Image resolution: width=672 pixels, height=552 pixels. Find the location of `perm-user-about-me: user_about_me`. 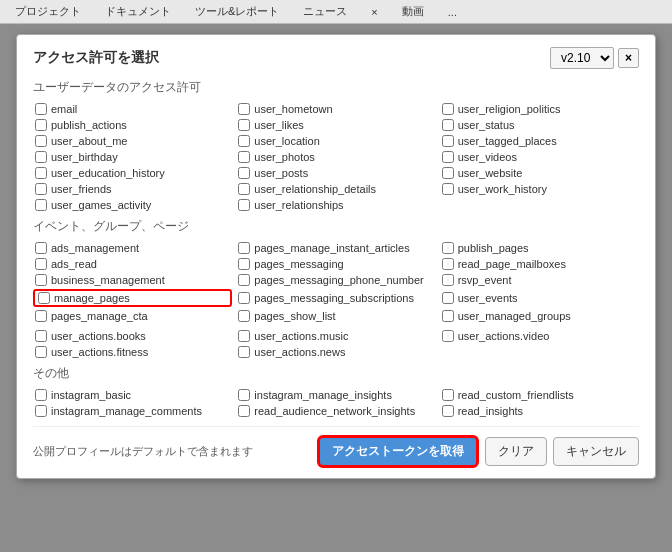

perm-user-about-me: user_about_me is located at coordinates (132, 141).